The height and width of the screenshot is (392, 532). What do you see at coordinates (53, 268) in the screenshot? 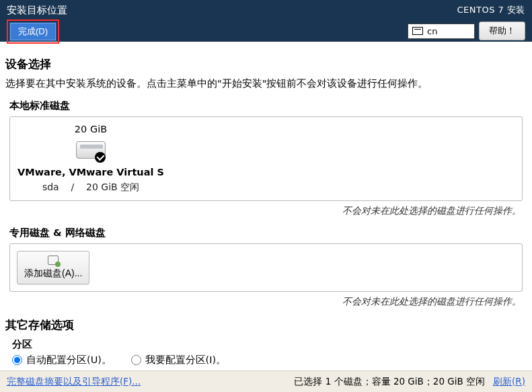
I see `add-disk-button: 添加磁盘(A)...` at bounding box center [53, 268].